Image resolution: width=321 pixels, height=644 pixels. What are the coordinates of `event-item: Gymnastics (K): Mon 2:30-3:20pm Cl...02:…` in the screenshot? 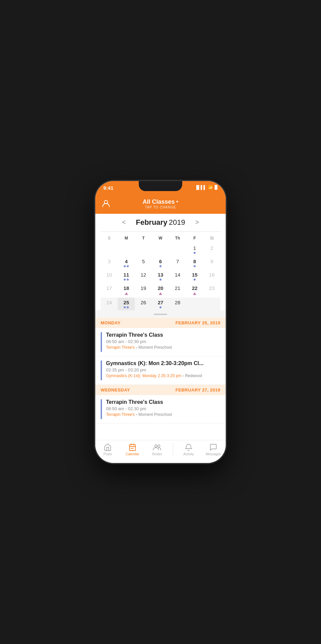 It's located at (160, 371).